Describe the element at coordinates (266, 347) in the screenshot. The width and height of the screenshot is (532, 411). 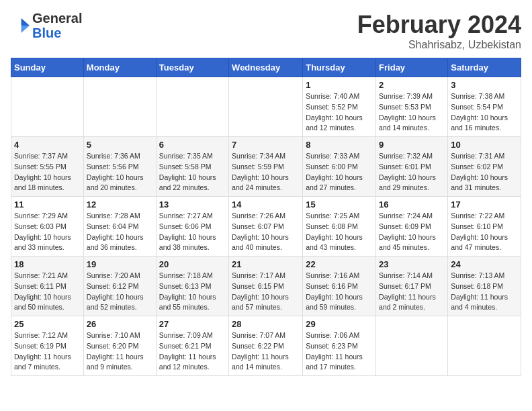
I see `calendar-cell: 28Sunrise: 7:07 AM Sunset: 6:22 PM Dayli…` at that location.